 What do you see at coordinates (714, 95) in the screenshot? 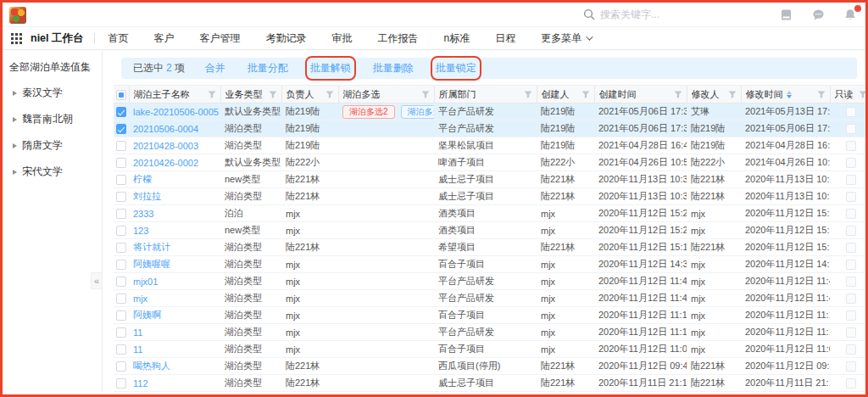
I see `column-header: 修改人` at bounding box center [714, 95].